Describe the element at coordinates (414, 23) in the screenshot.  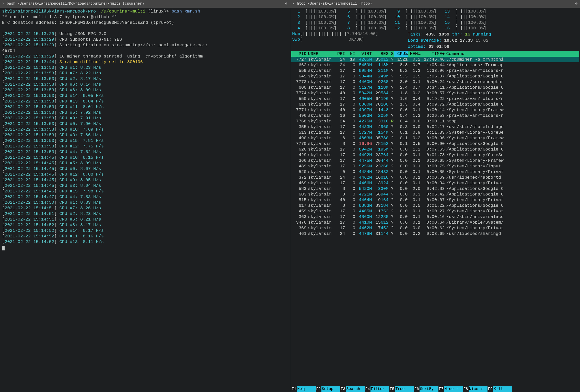
I see `cpu-meter: 11 [||||100.0%]` at that location.